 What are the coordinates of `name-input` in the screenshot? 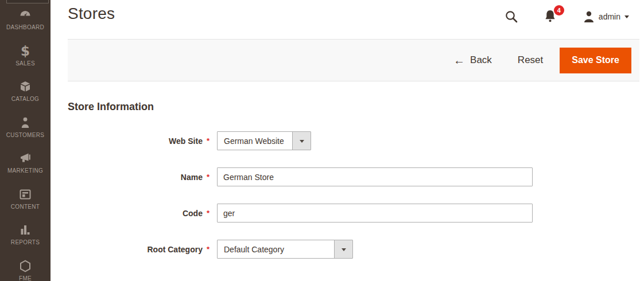 It's located at (375, 177).